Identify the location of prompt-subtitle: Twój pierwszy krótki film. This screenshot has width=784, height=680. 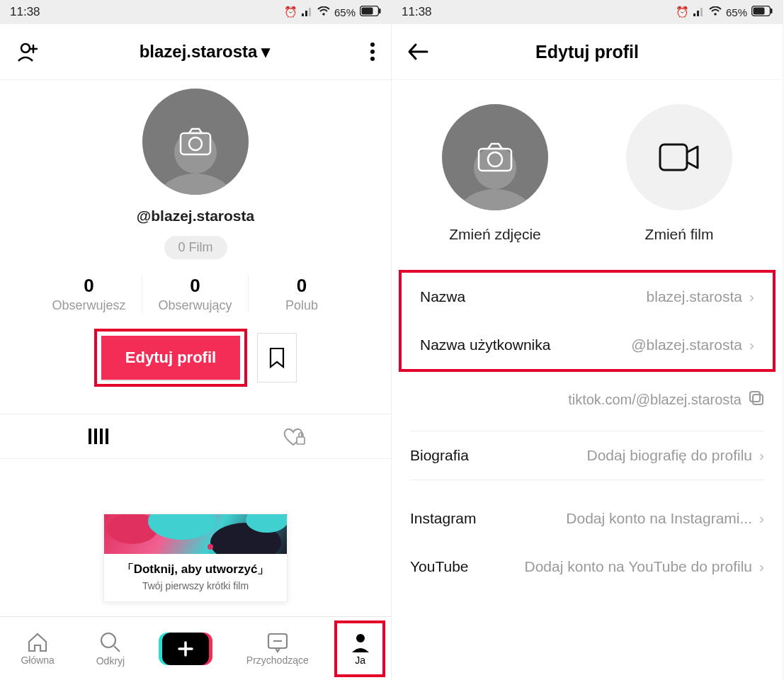
(195, 586).